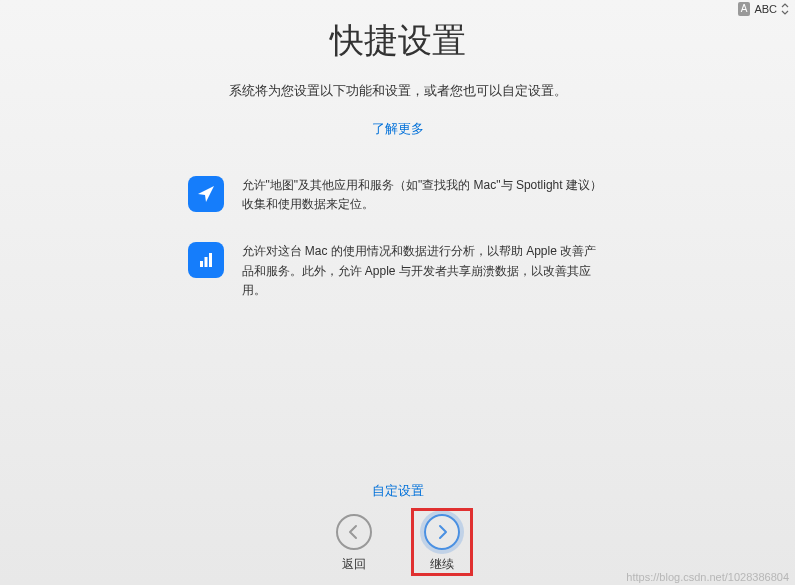 This screenshot has height=585, width=795. I want to click on page-title: 快捷设置, so click(398, 41).